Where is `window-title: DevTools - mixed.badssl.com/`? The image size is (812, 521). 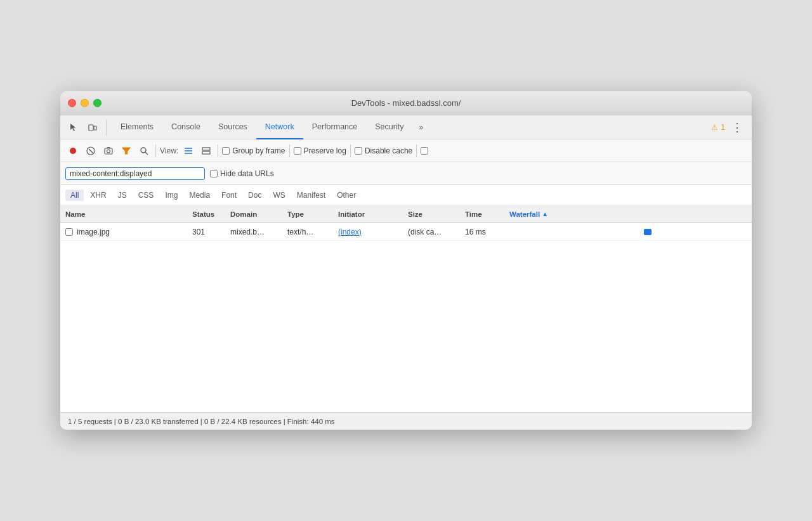 window-title: DevTools - mixed.badssl.com/ is located at coordinates (406, 103).